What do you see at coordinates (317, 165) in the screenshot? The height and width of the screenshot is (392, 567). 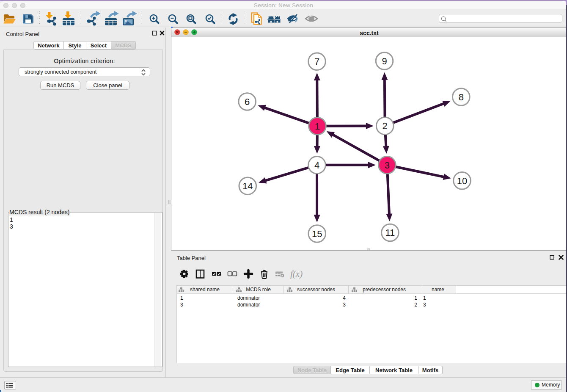 I see `svg-text: 4` at bounding box center [317, 165].